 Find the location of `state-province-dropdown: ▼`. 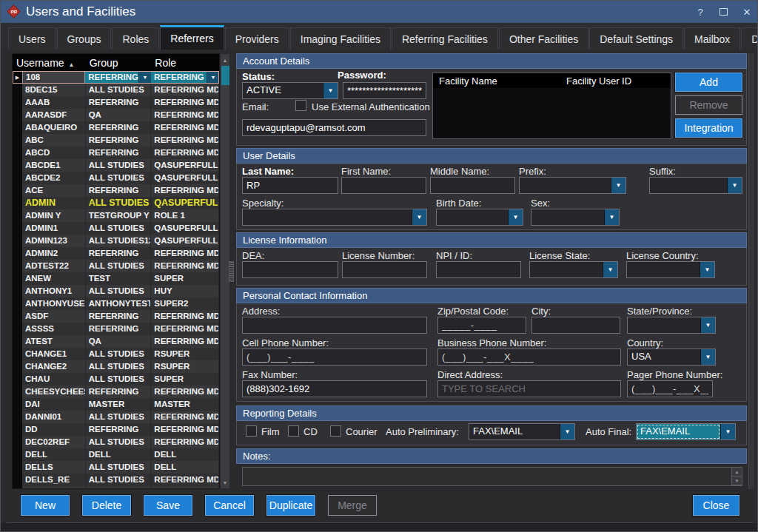

state-province-dropdown: ▼ is located at coordinates (671, 326).